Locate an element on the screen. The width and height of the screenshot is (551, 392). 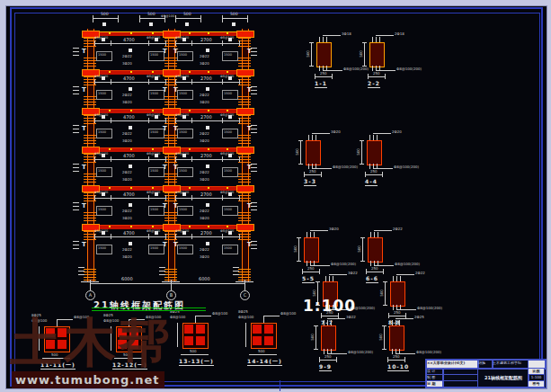
stirrup-note: Φ8@100 is located at coordinates (178, 317).